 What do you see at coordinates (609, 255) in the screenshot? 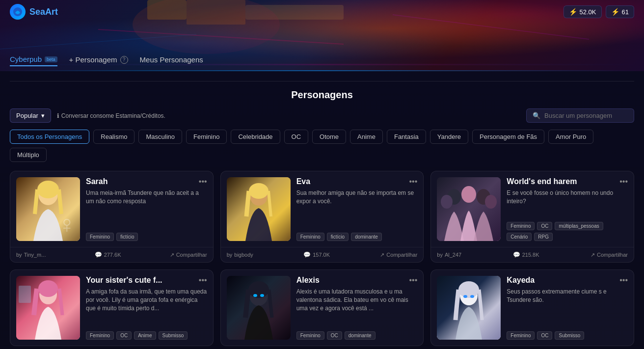
I see `card-worlds-end-share: ↗ Compartilhar` at bounding box center [609, 255].